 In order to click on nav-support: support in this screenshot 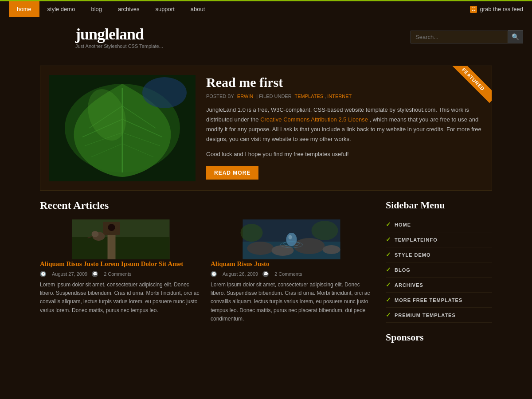, I will do `click(165, 9)`.